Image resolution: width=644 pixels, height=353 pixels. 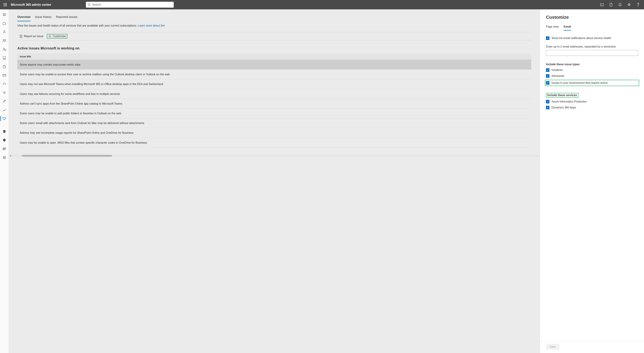 What do you see at coordinates (132, 4) in the screenshot?
I see `search-input` at bounding box center [132, 4].